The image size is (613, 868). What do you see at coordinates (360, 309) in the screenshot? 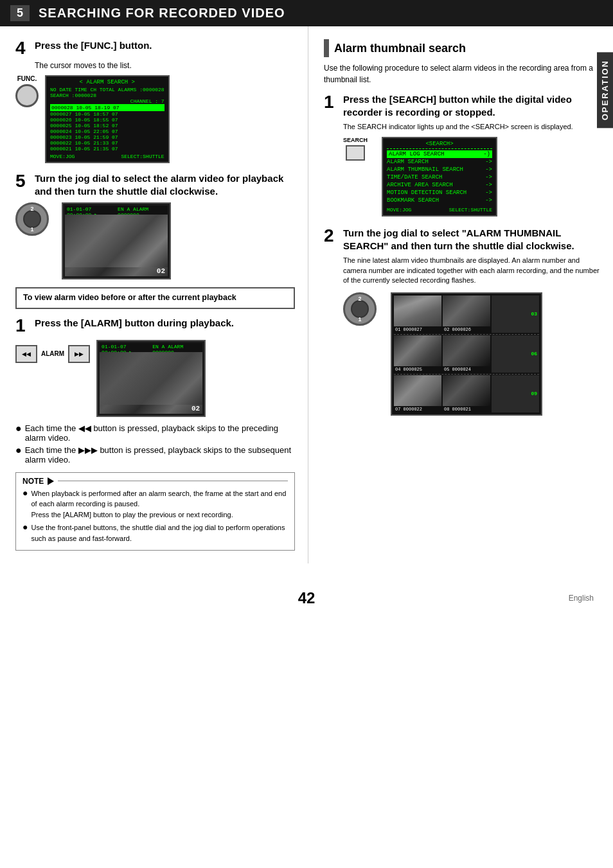
I see `jog-dial-step2: 1 2` at bounding box center [360, 309].